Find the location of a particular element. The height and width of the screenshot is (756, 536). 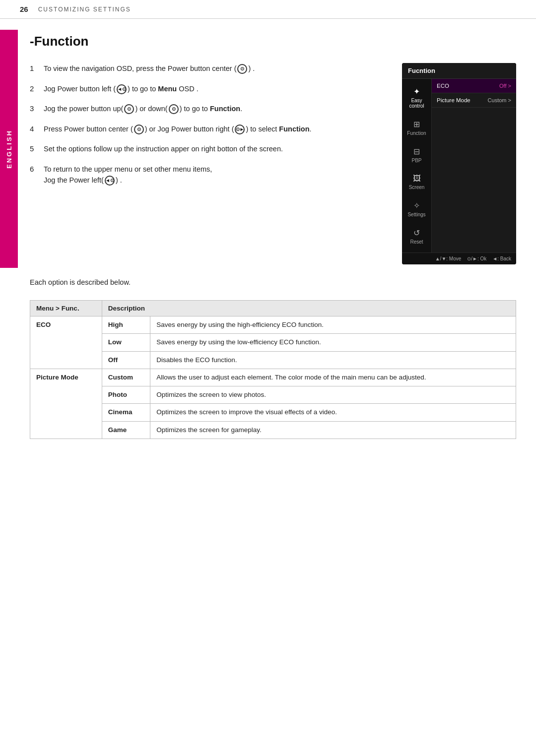

step-2-num: 2 is located at coordinates (34, 89).